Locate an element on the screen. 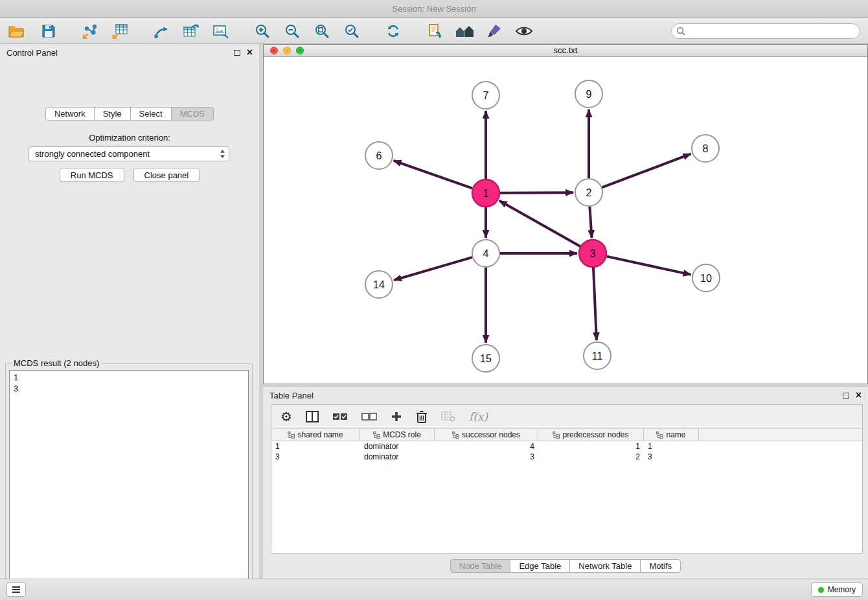 Image resolution: width=868 pixels, height=600 pixels. import-table-button is located at coordinates (120, 31).